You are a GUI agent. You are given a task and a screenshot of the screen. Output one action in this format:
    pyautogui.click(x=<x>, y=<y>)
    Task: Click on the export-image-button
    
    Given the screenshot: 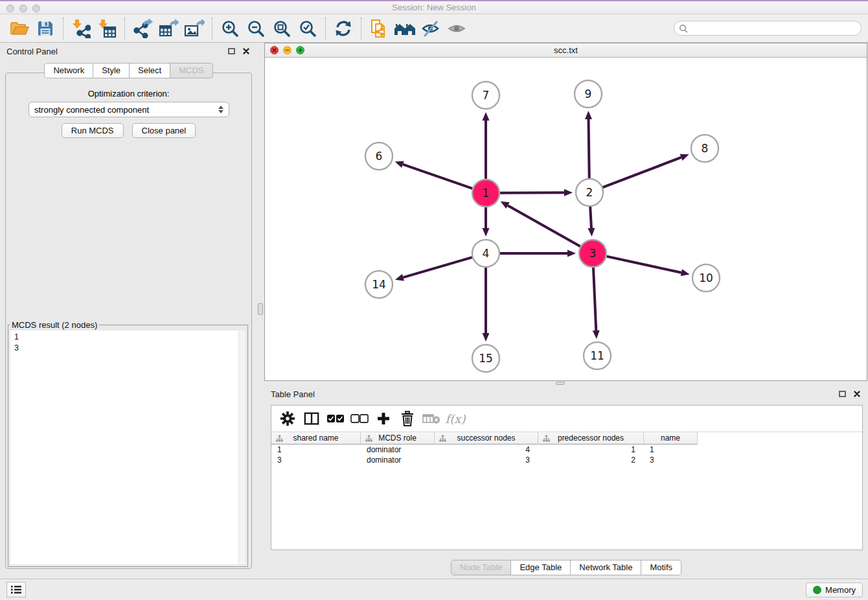 What is the action you would take?
    pyautogui.click(x=194, y=29)
    